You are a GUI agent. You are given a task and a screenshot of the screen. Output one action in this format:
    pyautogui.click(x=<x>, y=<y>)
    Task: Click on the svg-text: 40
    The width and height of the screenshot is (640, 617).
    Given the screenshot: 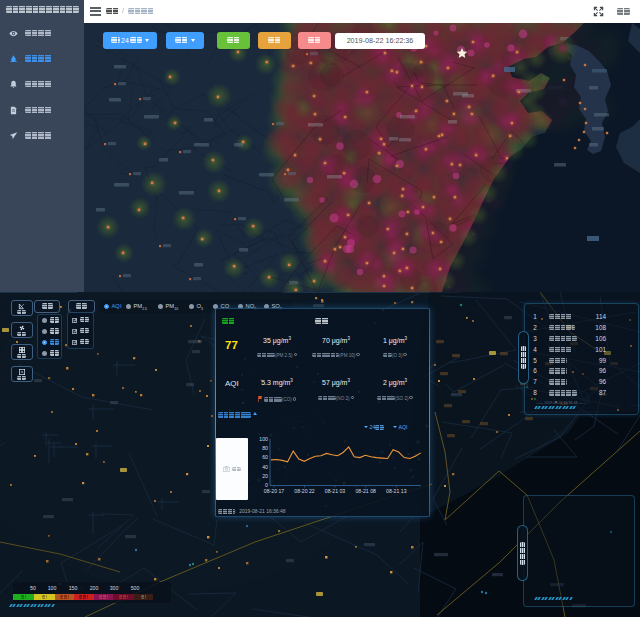 What is the action you would take?
    pyautogui.click(x=265, y=466)
    